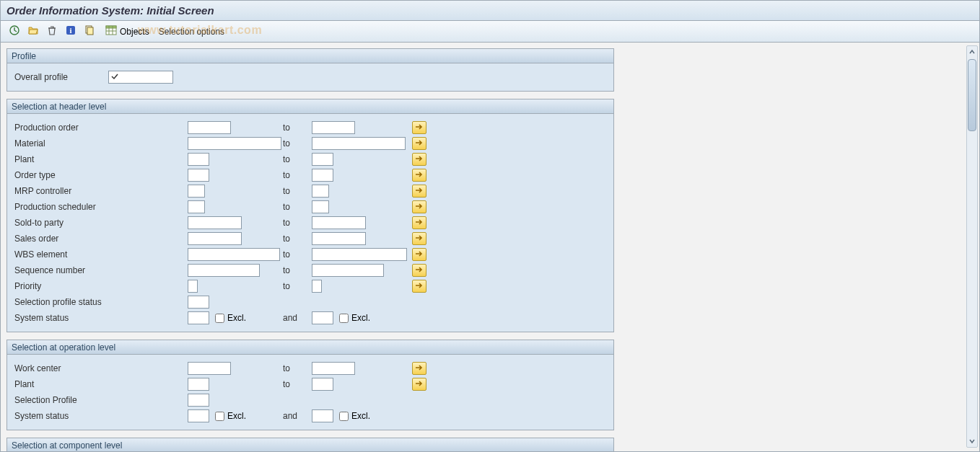 The height and width of the screenshot is (452, 980). I want to click on work-center-to, so click(333, 368).